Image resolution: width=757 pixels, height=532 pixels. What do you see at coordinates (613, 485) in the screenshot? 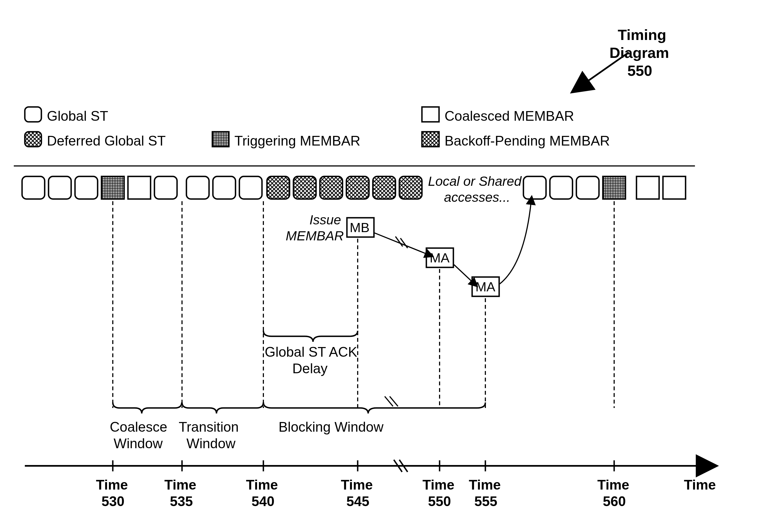
I see `time-560-a: Time` at bounding box center [613, 485].